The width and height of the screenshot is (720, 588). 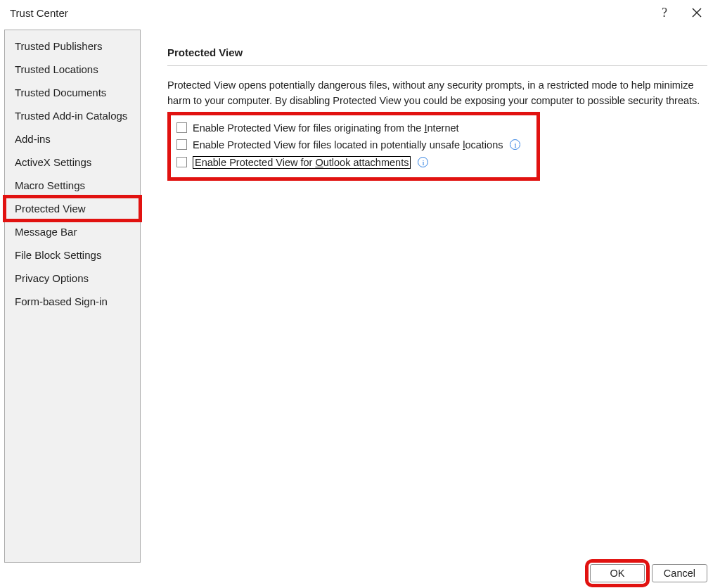 What do you see at coordinates (72, 301) in the screenshot?
I see `sidebar-item-form-based-sign-in: Form-based Sign-in` at bounding box center [72, 301].